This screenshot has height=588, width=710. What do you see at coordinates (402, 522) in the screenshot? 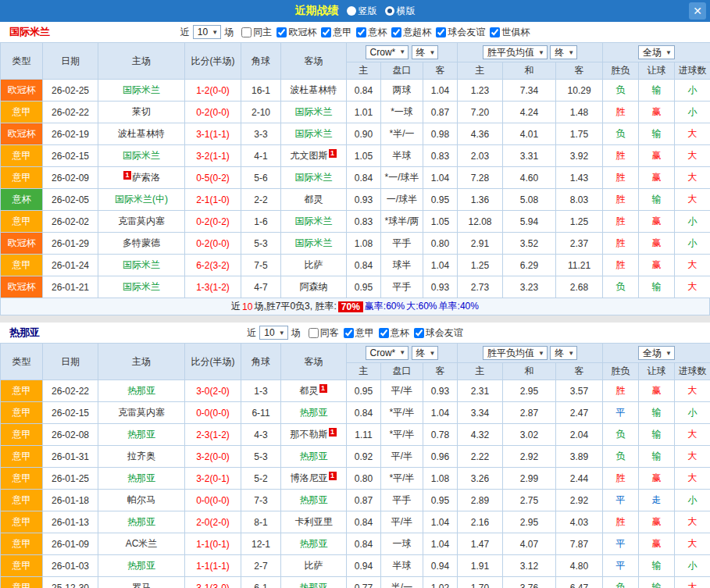
I see `handicap-cell: 平/半` at bounding box center [402, 522].